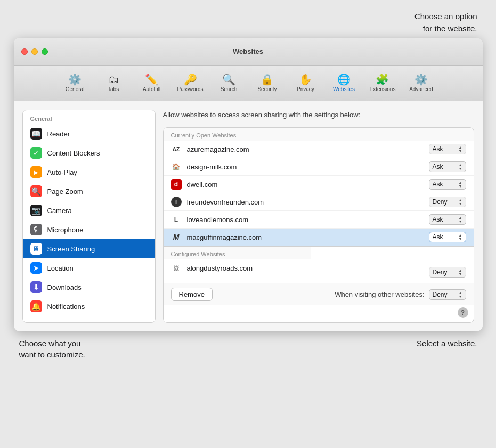  Describe the element at coordinates (319, 314) in the screenshot. I see `help-row: ?` at that location.